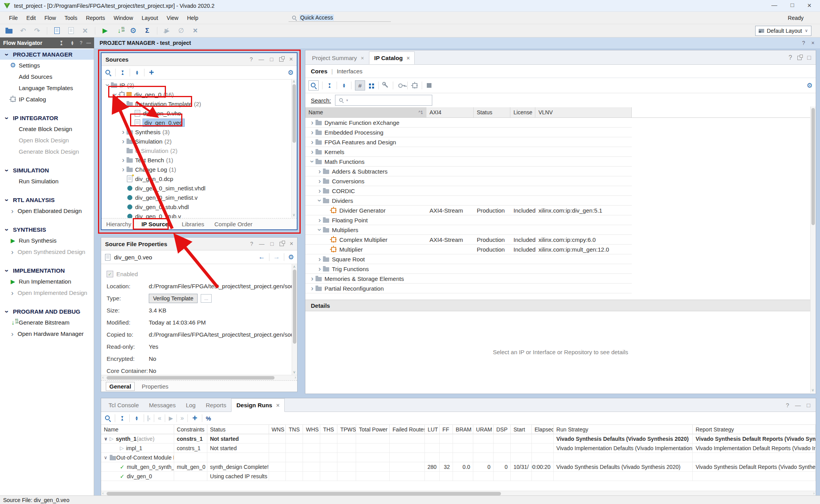  I want to click on tree-item: ›div_gen_0.dcp, so click(199, 179).